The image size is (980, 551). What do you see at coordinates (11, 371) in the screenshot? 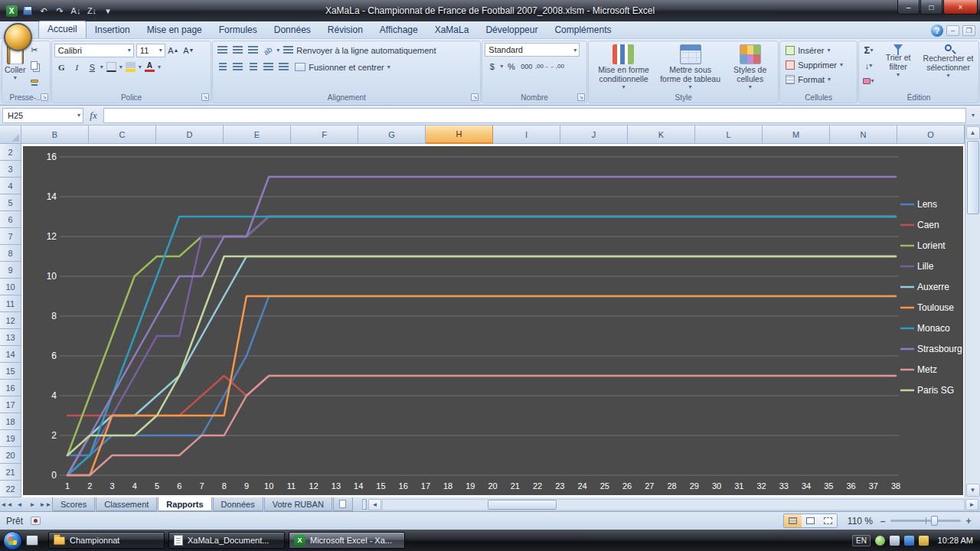
I see `row-header-15: 15` at bounding box center [11, 371].